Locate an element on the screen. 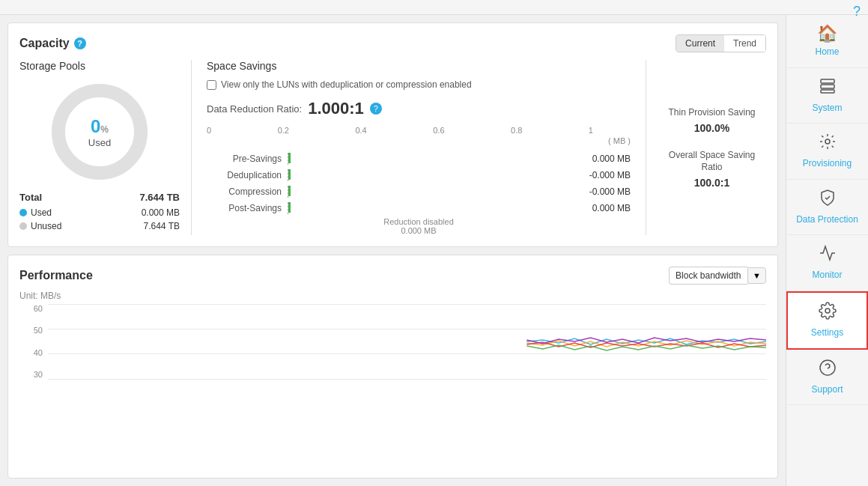 The width and height of the screenshot is (868, 486). compression-value: -0.000 MB is located at coordinates (610, 192).